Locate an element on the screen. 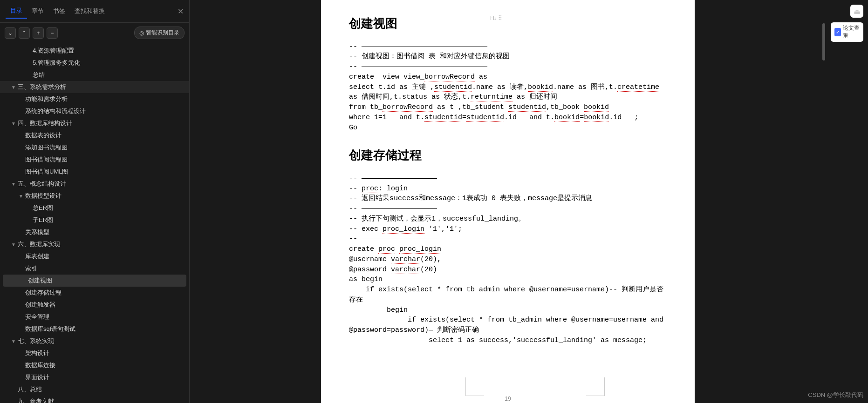 This screenshot has height=403, width=868. tree-item: 总结 is located at coordinates (95, 75).